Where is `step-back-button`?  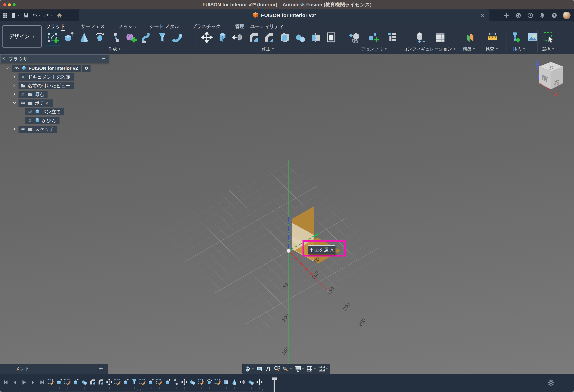 step-back-button is located at coordinates (15, 382).